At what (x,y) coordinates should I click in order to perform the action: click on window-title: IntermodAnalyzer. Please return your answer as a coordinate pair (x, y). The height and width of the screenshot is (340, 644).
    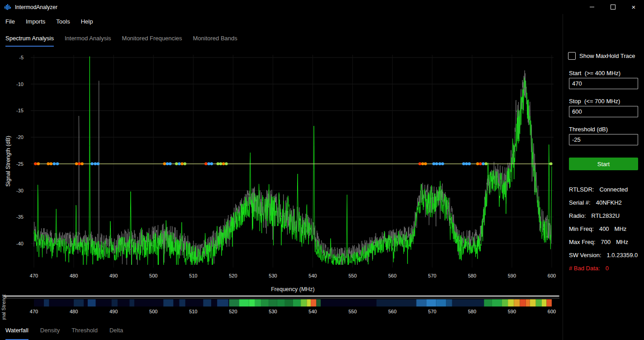
    Looking at the image, I should click on (36, 7).